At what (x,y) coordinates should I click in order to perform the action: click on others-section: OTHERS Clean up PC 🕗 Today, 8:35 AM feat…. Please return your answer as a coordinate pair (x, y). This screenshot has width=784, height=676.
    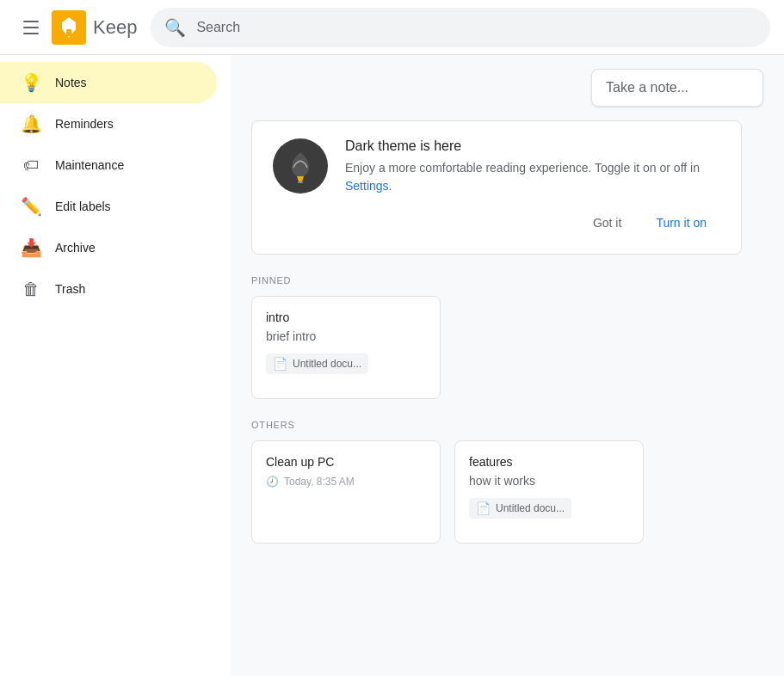
    Looking at the image, I should click on (508, 482).